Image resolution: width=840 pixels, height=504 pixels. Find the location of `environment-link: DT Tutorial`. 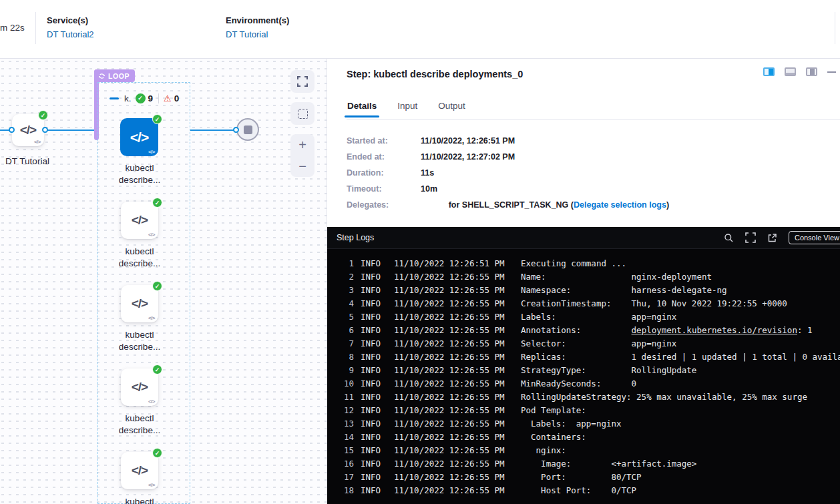

environment-link: DT Tutorial is located at coordinates (258, 35).